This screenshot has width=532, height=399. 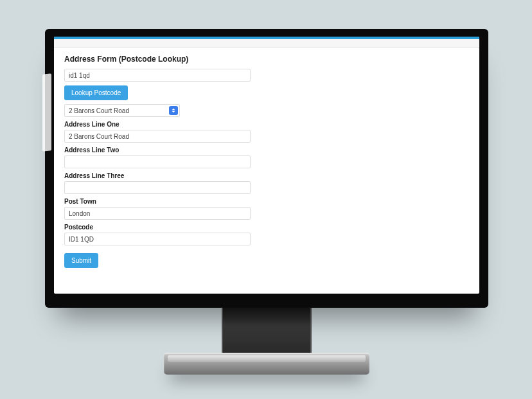 I want to click on address-select: 2 Barons Court Road, so click(x=122, y=111).